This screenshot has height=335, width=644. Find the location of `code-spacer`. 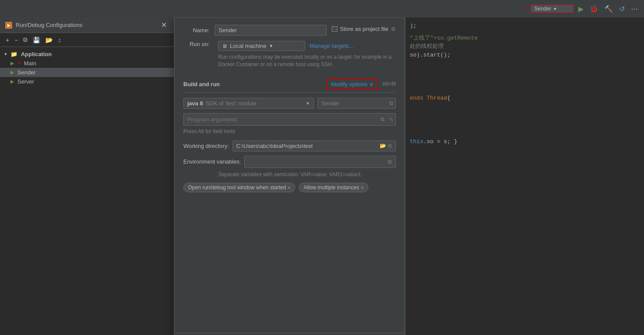

code-spacer is located at coordinates (525, 77).